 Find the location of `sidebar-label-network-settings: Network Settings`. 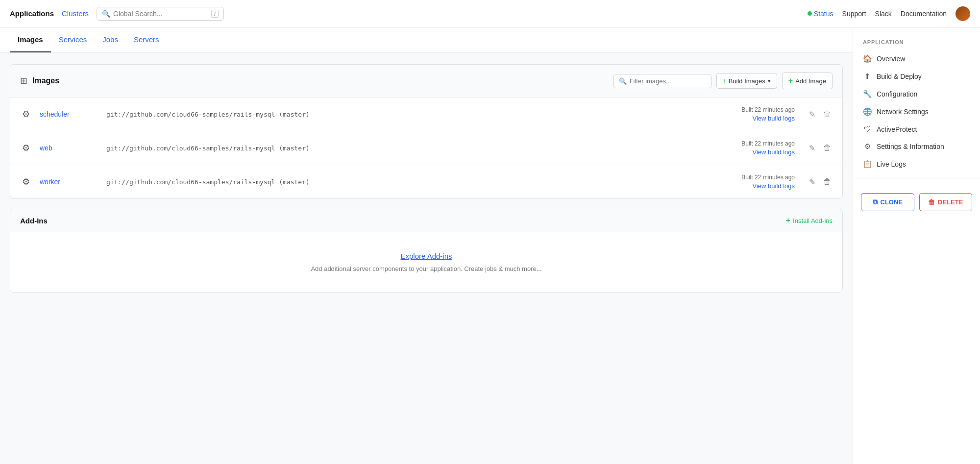

sidebar-label-network-settings: Network Settings is located at coordinates (903, 112).